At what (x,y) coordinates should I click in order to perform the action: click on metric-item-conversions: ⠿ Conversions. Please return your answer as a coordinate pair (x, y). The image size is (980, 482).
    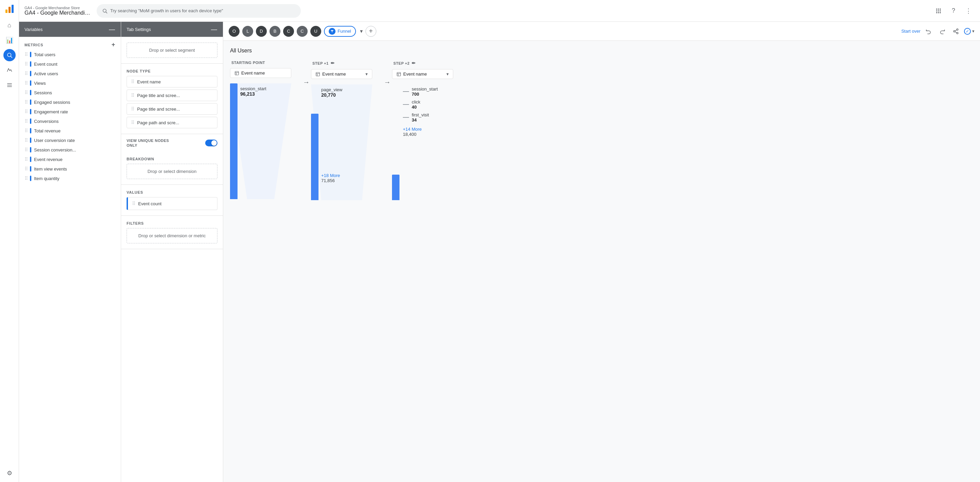
    Looking at the image, I should click on (70, 121).